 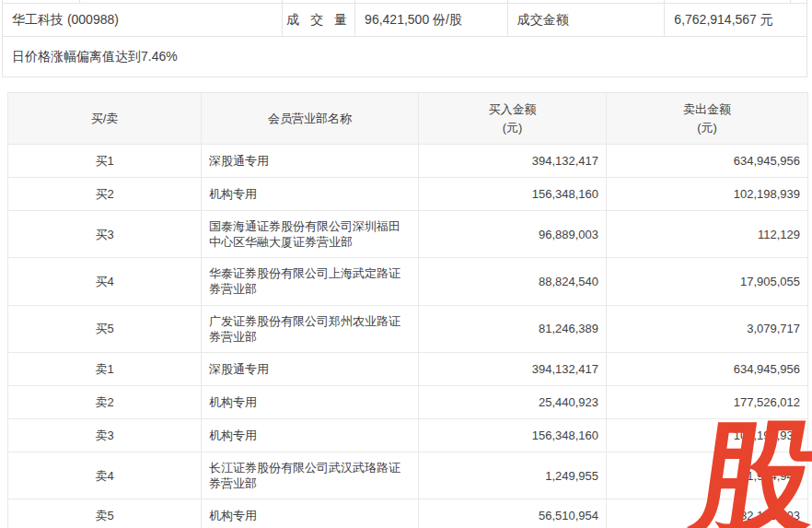 What do you see at coordinates (405, 39) in the screenshot?
I see `summary-table: 华工科技 (000988) 成 交 量 96,421,500 份/股 成交金额 …` at bounding box center [405, 39].